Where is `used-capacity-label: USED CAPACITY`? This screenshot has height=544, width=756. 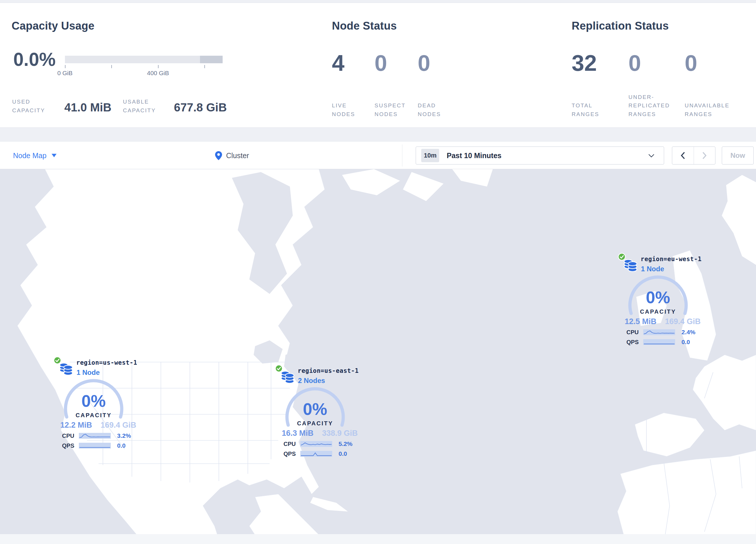
used-capacity-label: USED CAPACITY is located at coordinates (31, 106).